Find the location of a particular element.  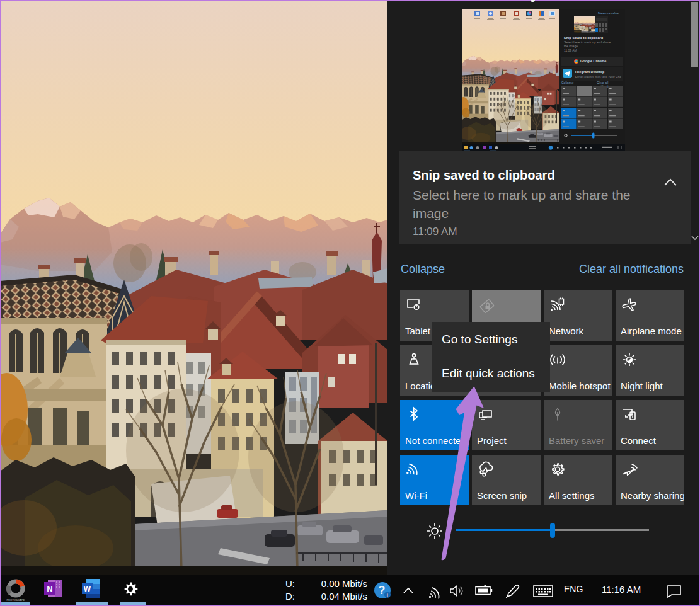

svg-text: W is located at coordinates (88, 589).